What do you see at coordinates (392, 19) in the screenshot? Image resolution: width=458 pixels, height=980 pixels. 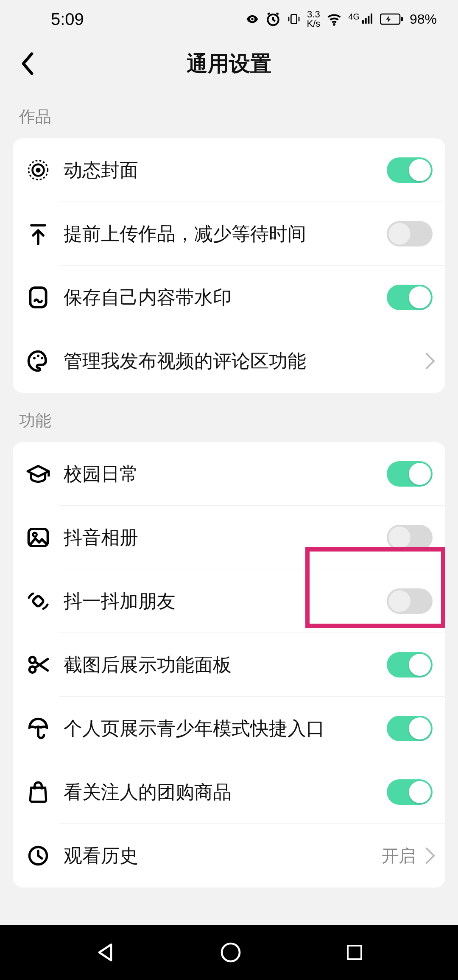 I see `battery-icon` at bounding box center [392, 19].